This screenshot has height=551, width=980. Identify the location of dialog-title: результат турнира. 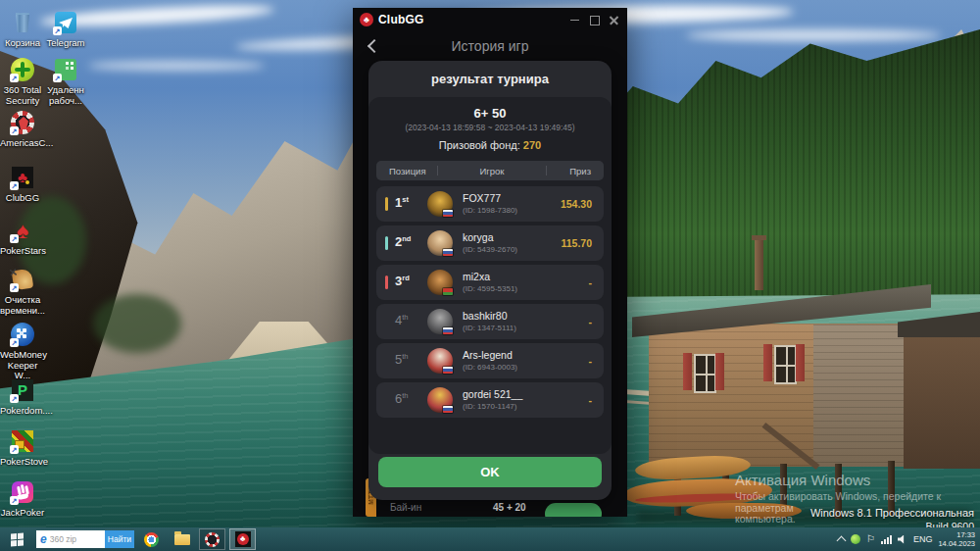
(490, 74).